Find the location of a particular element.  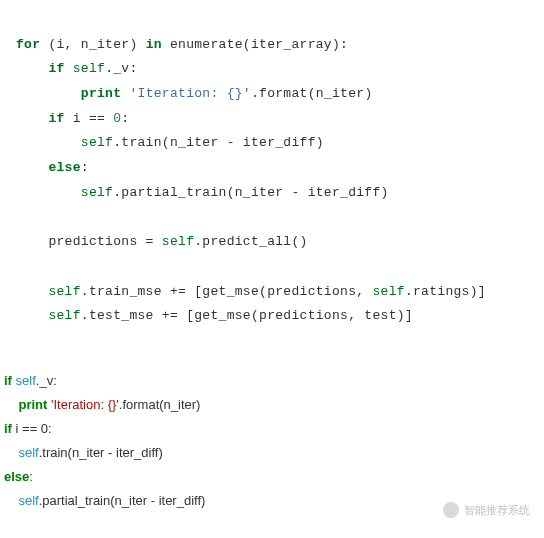

code-text: .ratings)] is located at coordinates (446, 292).